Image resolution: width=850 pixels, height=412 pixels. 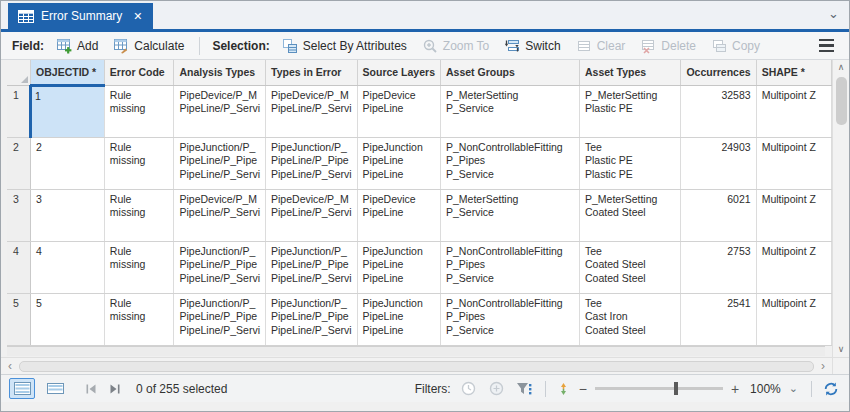 I want to click on cell-asset_types: Tee Plastic PE Plastic PE, so click(x=630, y=163).